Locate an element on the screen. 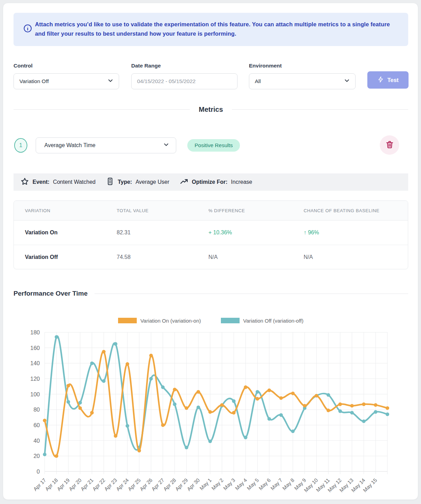  svg-text: May 4 is located at coordinates (241, 484).